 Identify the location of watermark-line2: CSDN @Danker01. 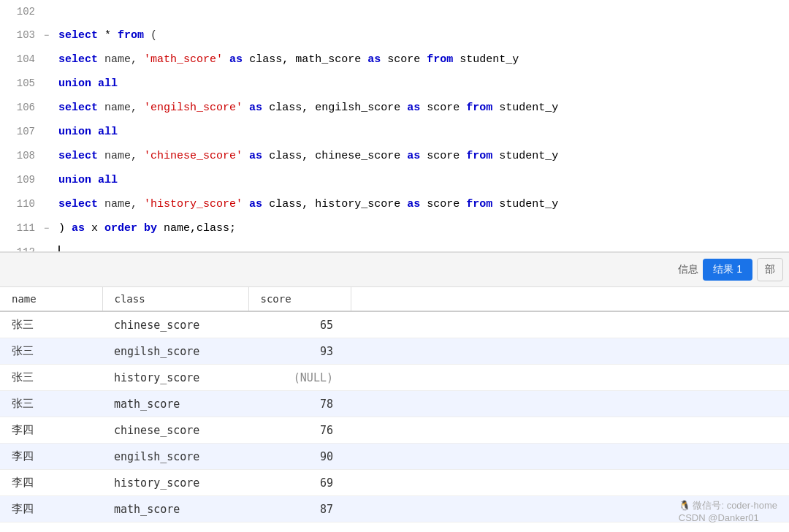
(728, 517).